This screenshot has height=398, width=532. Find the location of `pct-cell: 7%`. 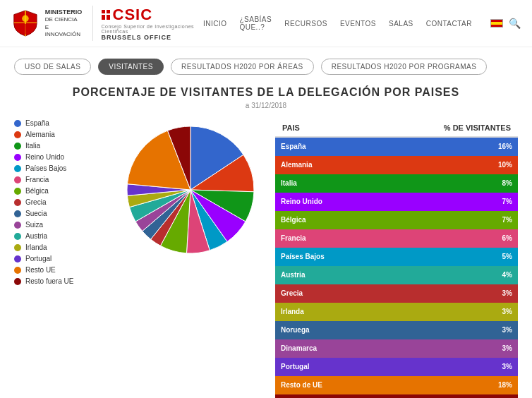

pct-cell: 7% is located at coordinates (453, 220).